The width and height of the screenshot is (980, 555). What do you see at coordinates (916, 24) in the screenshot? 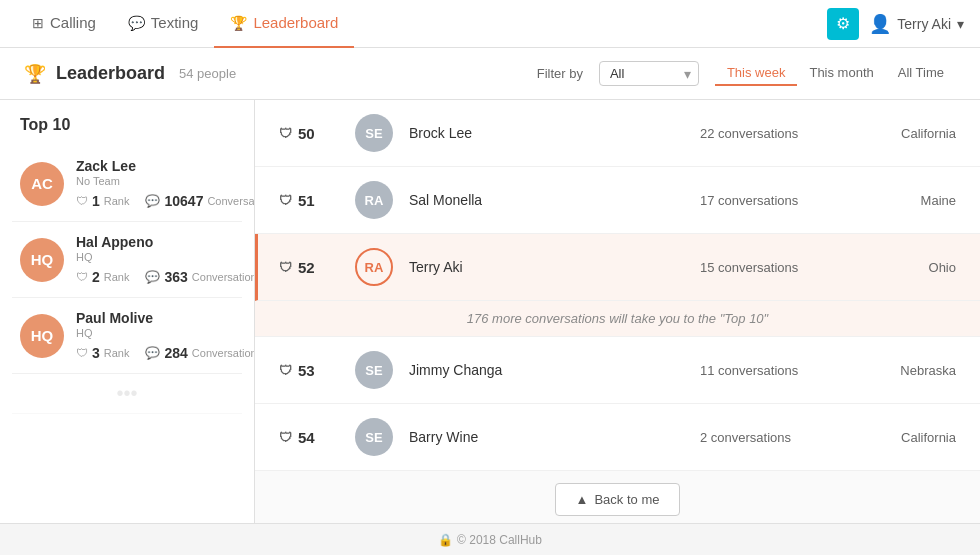
I see `user-menu: 👤 Terry Aki ▾` at bounding box center [916, 24].